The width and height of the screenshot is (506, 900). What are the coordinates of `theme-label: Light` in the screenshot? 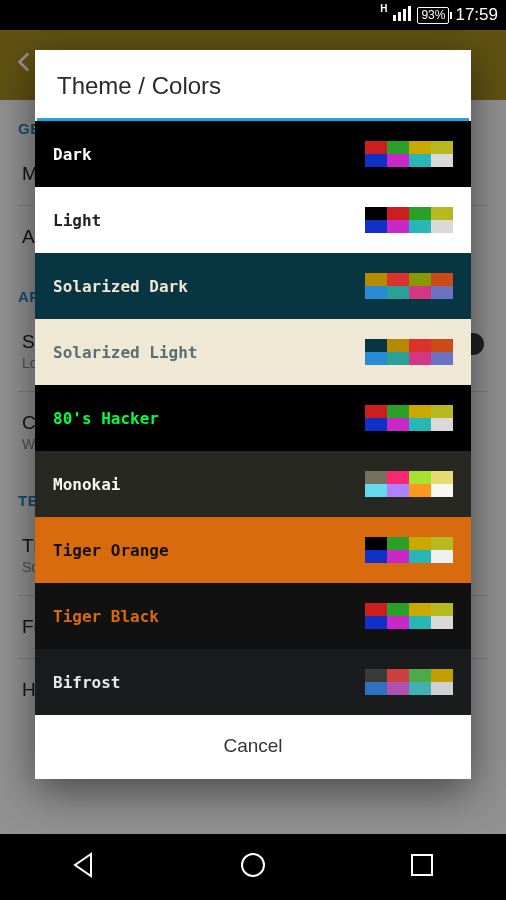 It's located at (77, 220).